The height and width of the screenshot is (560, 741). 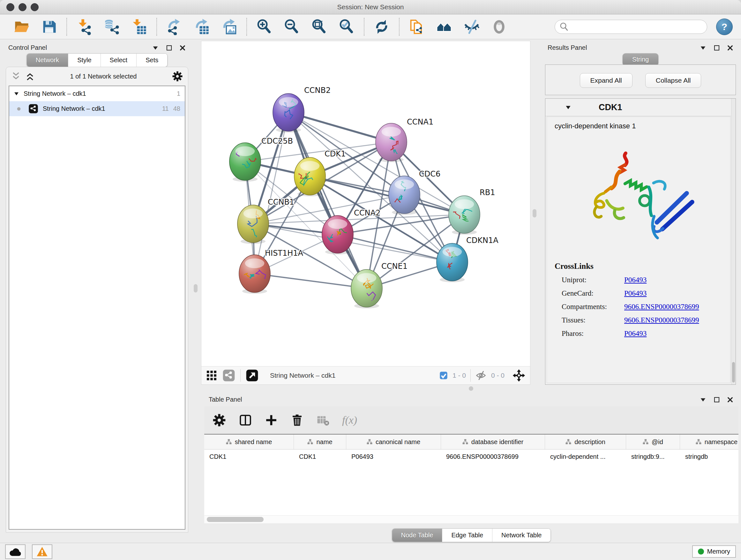 What do you see at coordinates (653, 442) in the screenshot?
I see `column-header--id: @id` at bounding box center [653, 442].